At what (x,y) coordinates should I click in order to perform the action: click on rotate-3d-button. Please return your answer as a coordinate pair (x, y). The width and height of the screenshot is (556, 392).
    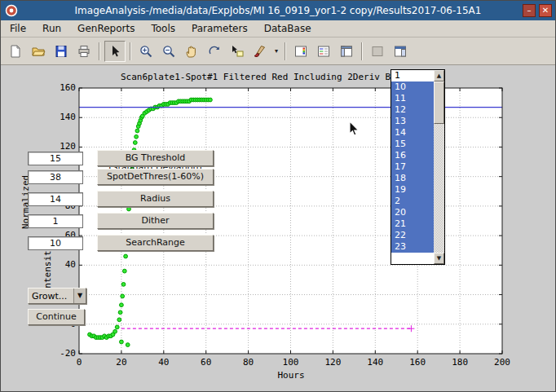
    Looking at the image, I should click on (214, 51).